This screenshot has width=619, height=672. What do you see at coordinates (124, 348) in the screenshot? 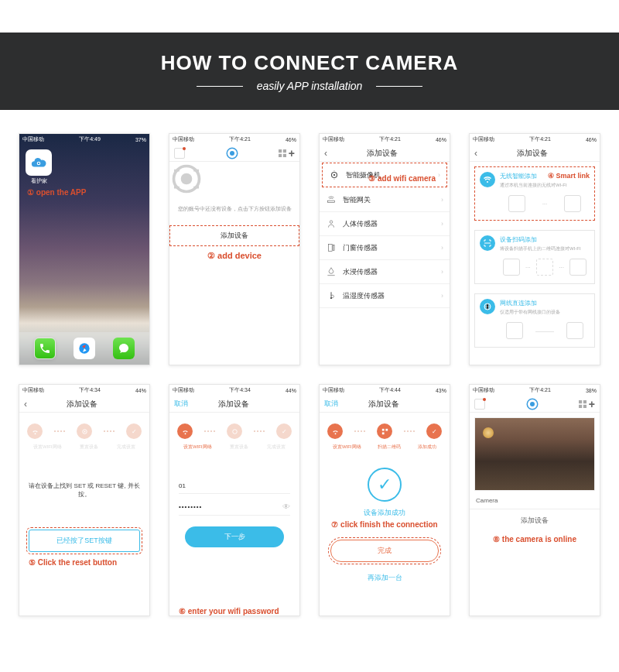
I see `messages-app-icon` at bounding box center [124, 348].